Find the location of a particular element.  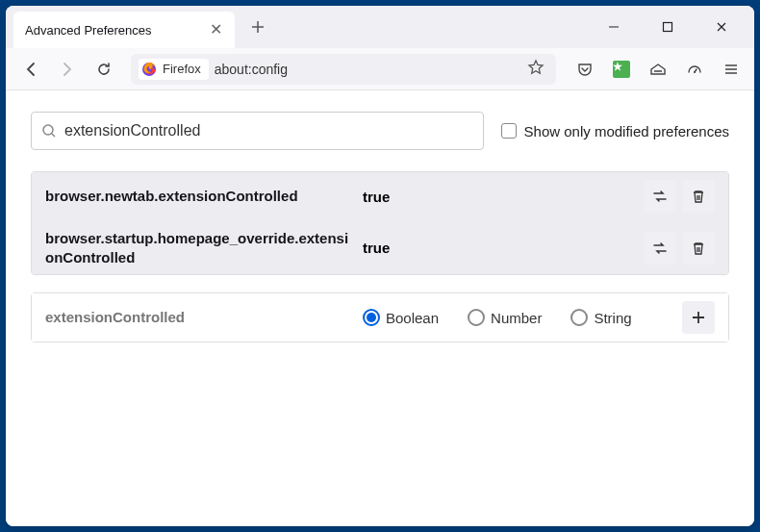

search-input is located at coordinates (269, 131).